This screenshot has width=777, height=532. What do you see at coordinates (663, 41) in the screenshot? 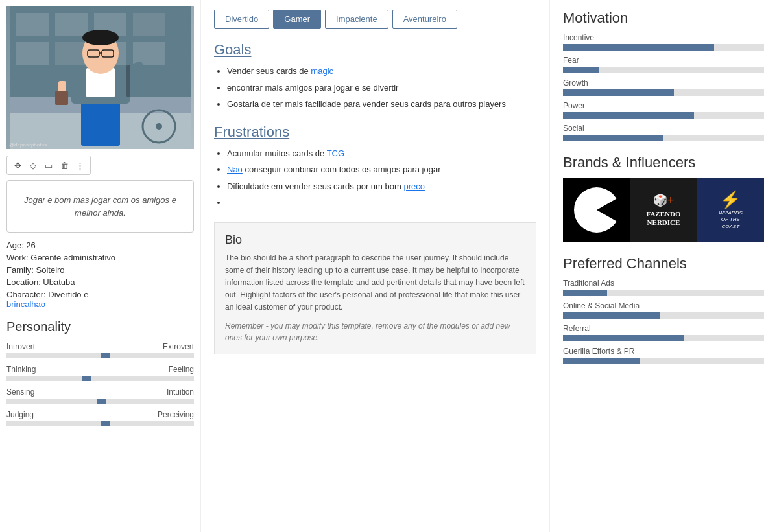
I see `motivation-incentive: Incentive` at bounding box center [663, 41].